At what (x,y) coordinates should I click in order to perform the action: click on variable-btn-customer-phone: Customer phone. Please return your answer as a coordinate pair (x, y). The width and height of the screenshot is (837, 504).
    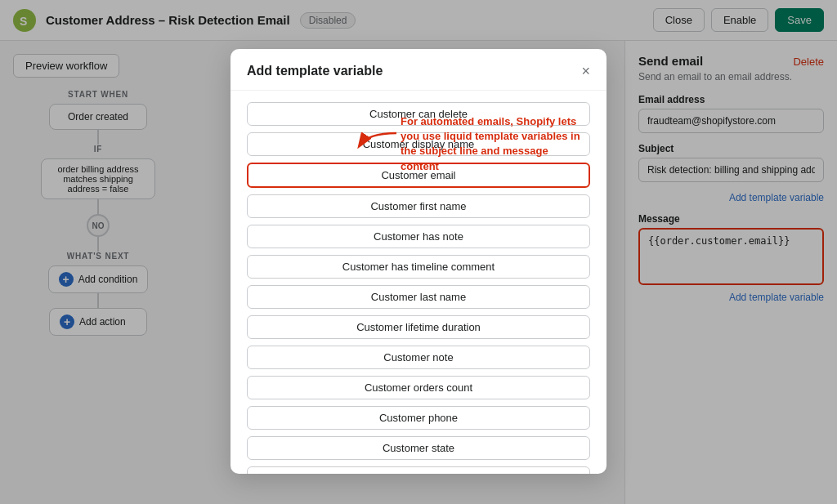
    Looking at the image, I should click on (418, 418).